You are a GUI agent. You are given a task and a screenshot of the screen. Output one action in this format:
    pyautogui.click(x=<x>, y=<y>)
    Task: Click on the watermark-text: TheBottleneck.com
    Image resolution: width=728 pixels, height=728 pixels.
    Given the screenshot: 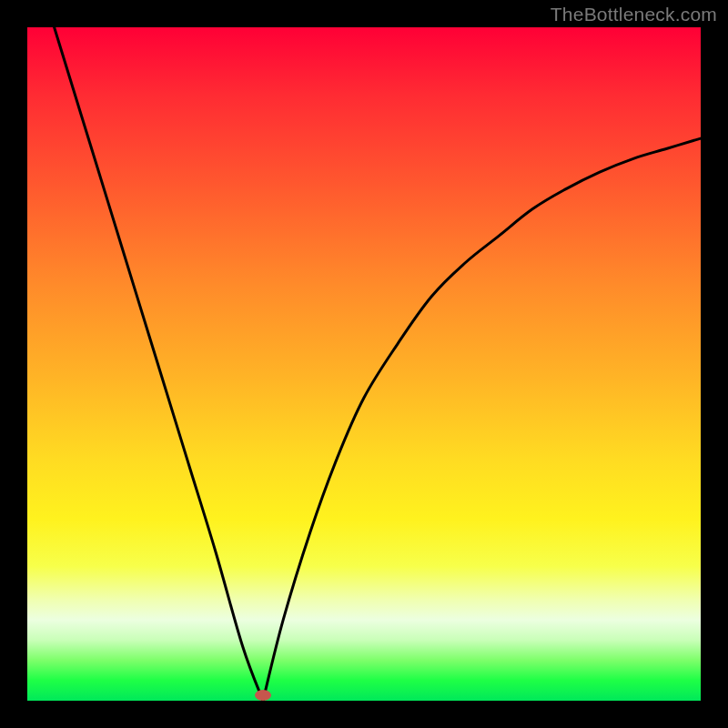 What is the action you would take?
    pyautogui.click(x=633, y=15)
    